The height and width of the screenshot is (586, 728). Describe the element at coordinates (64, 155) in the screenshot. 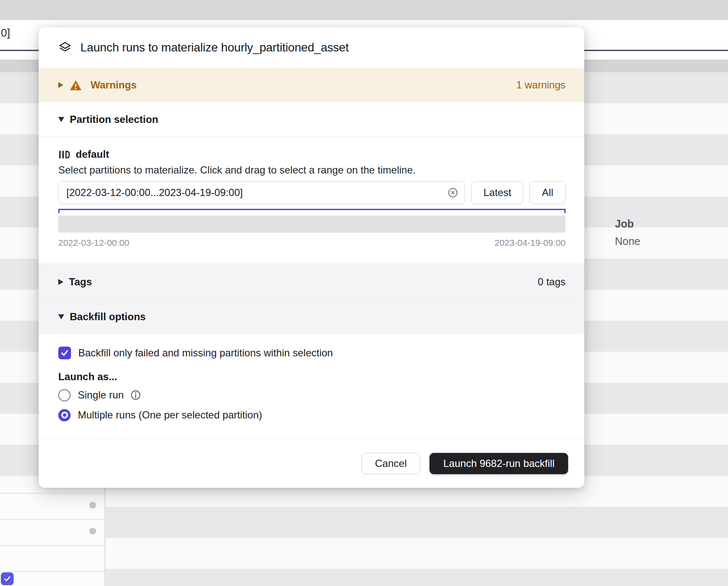

I see `partition-set-icon` at that location.